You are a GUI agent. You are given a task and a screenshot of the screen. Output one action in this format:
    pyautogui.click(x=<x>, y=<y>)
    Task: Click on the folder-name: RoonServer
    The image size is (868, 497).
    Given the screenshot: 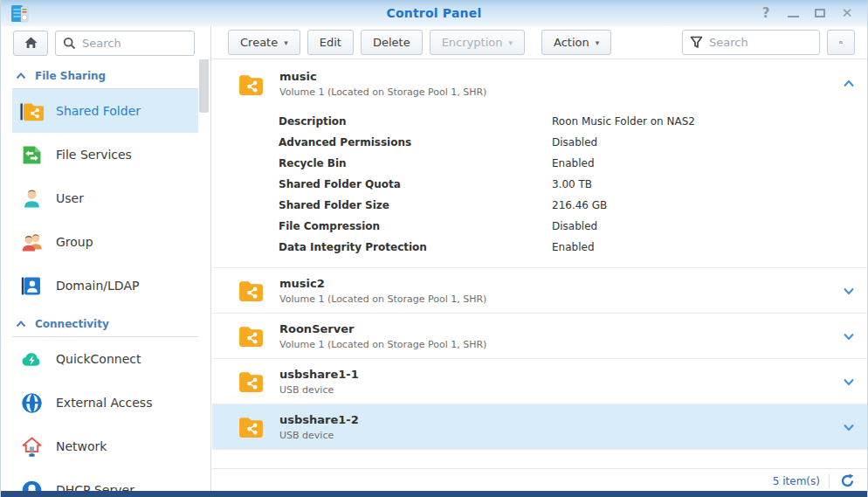 What is the action you would take?
    pyautogui.click(x=382, y=328)
    